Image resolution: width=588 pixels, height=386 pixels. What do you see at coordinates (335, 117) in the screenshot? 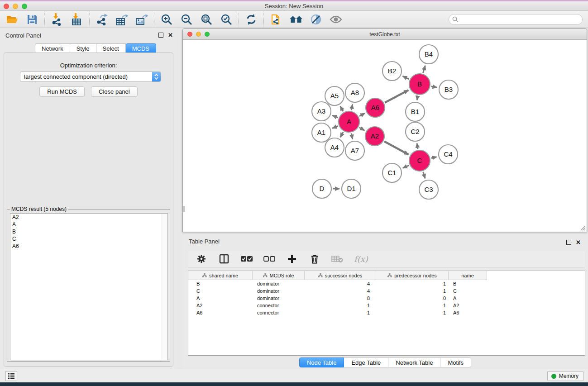
I see `edge-A-A3` at bounding box center [335, 117].